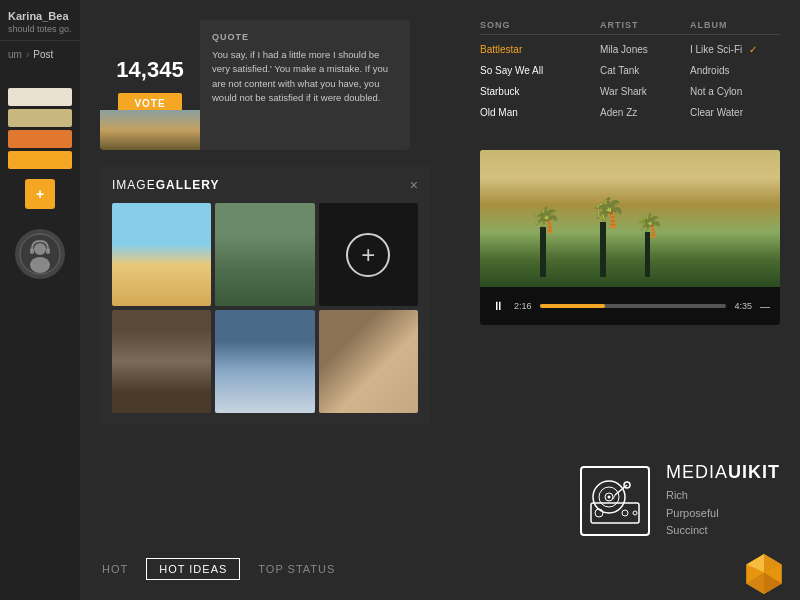 The height and width of the screenshot is (600, 800). What do you see at coordinates (645, 92) in the screenshot?
I see `song-artist-3: War Shark` at bounding box center [645, 92].